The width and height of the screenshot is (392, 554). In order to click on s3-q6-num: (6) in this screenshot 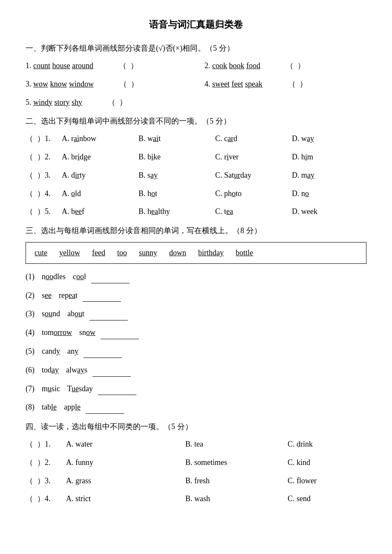, I will do `click(32, 370)`.